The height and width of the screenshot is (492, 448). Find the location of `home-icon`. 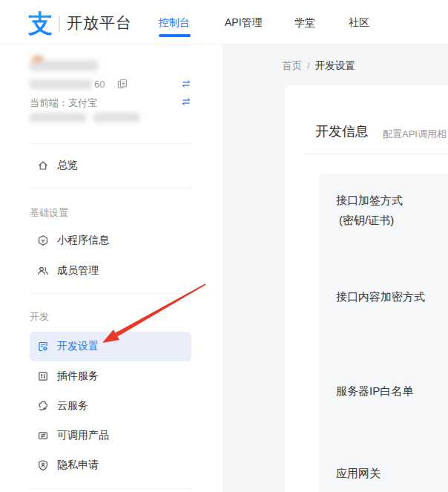

home-icon is located at coordinates (43, 165).